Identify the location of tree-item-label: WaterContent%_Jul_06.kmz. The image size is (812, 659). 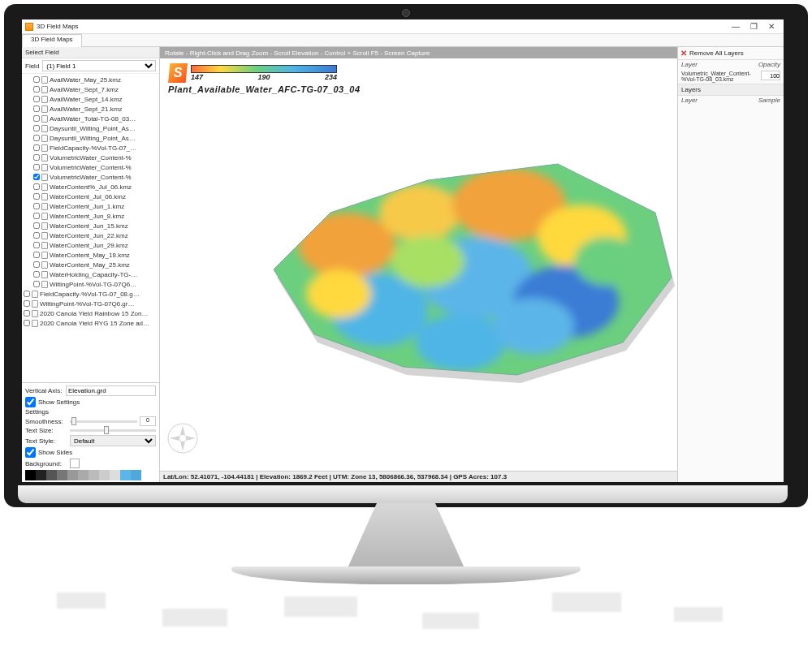
(91, 187).